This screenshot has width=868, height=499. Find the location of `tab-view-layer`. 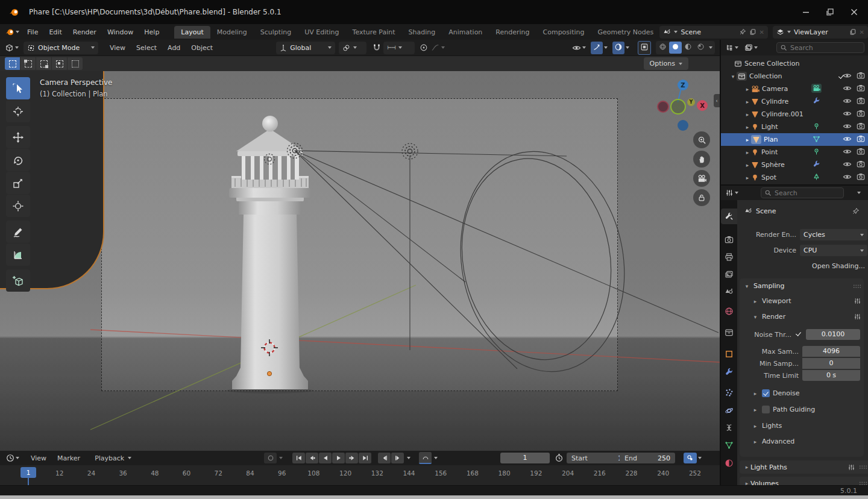

tab-view-layer is located at coordinates (729, 274).